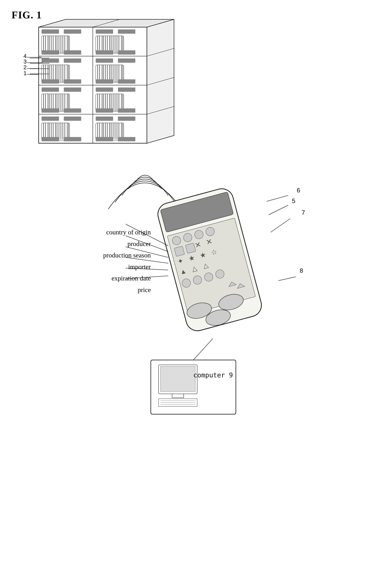  What do you see at coordinates (102, 261) in the screenshot?
I see `device-labels-container: country of origin producer production se…` at bounding box center [102, 261].